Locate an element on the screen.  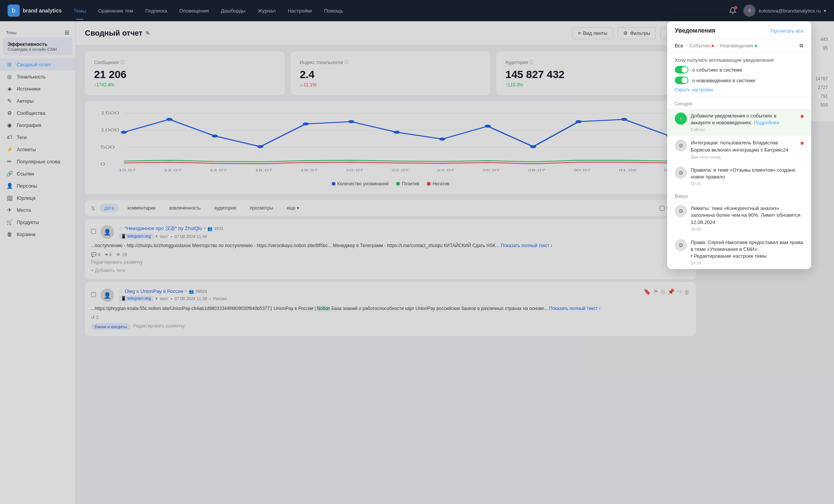
notif-item-body-3: Правила: в теме «Отзывы клиентов» создан… is located at coordinates (747, 177).